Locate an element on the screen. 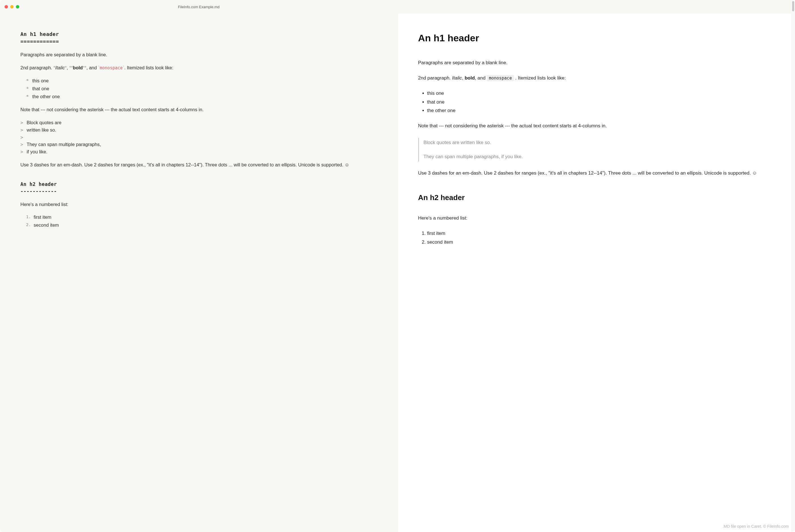 This screenshot has width=795, height=532. quote-line: > is located at coordinates (199, 137).